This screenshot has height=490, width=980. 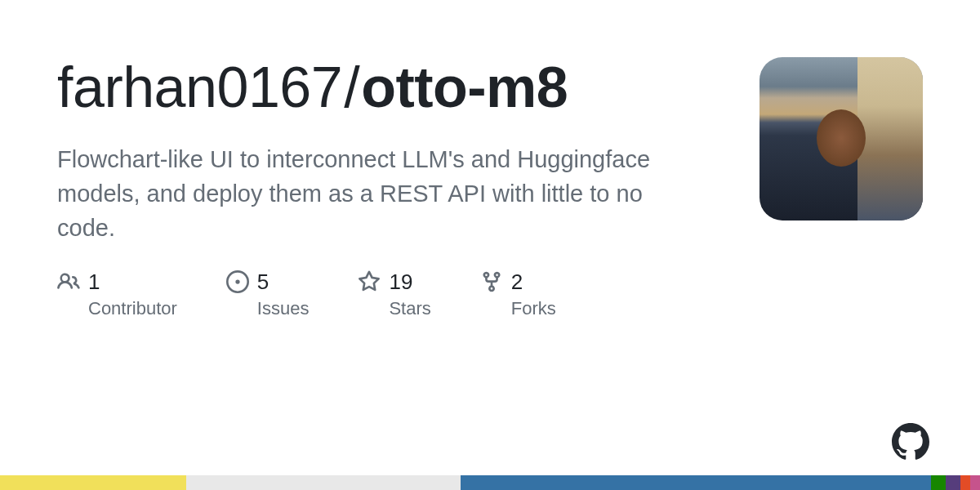 What do you see at coordinates (363, 194) in the screenshot?
I see `repo-description: Flowchart-like UI to interconnect LLM's …` at bounding box center [363, 194].